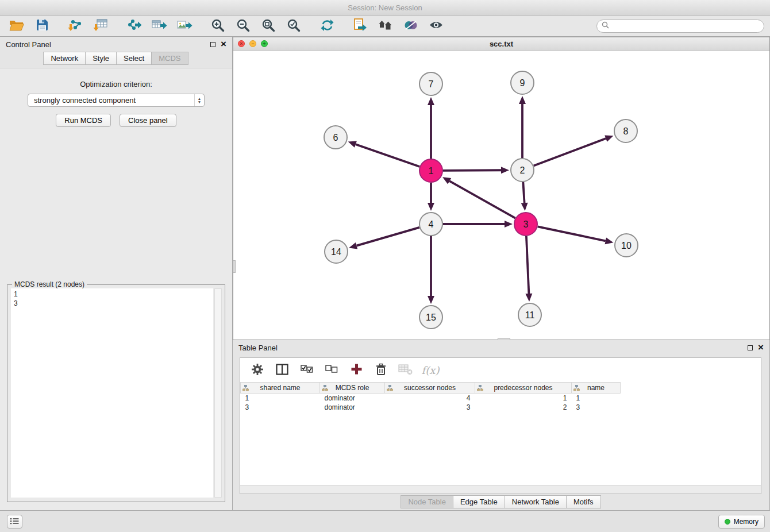 This screenshot has width=770, height=532. What do you see at coordinates (431, 317) in the screenshot?
I see `svg-text: 15` at bounding box center [431, 317].